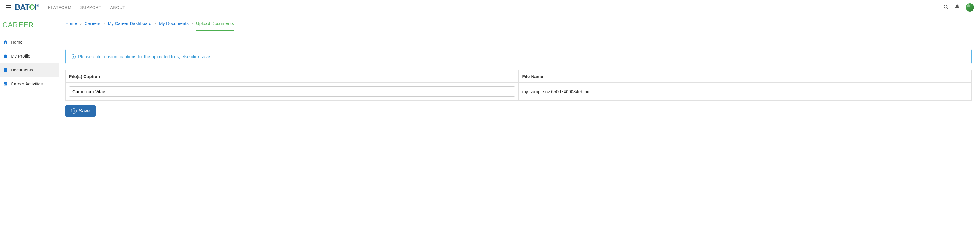 The width and height of the screenshot is (980, 245). What do you see at coordinates (145, 56) in the screenshot?
I see `info-message: Please enter custom captions for the upl…` at bounding box center [145, 56].